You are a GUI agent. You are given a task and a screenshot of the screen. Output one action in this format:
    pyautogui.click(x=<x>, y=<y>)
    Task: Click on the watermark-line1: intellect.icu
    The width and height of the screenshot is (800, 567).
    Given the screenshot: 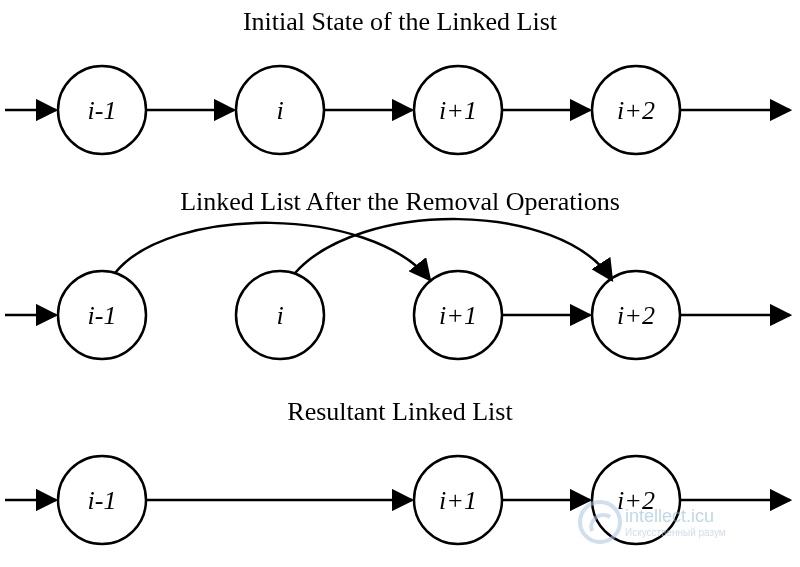 What is the action you would take?
    pyautogui.click(x=670, y=516)
    